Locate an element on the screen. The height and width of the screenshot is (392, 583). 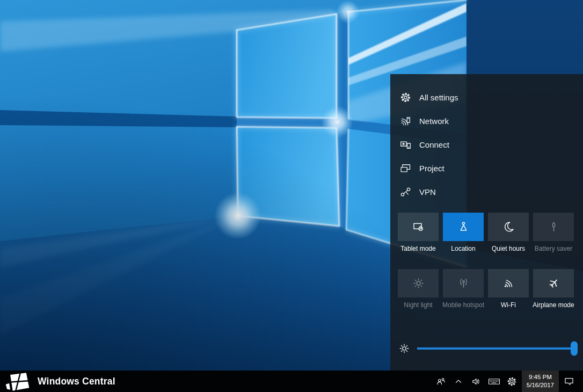
clock-date: 5/16/2017 is located at coordinates (540, 386).